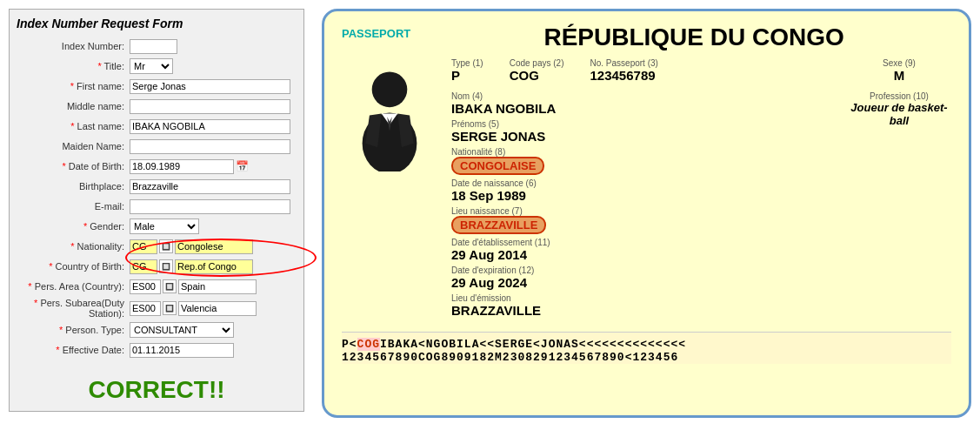 This screenshot has height=437, width=980. What do you see at coordinates (899, 63) in the screenshot?
I see `pp-sex-label: Sexe (9)` at bounding box center [899, 63].